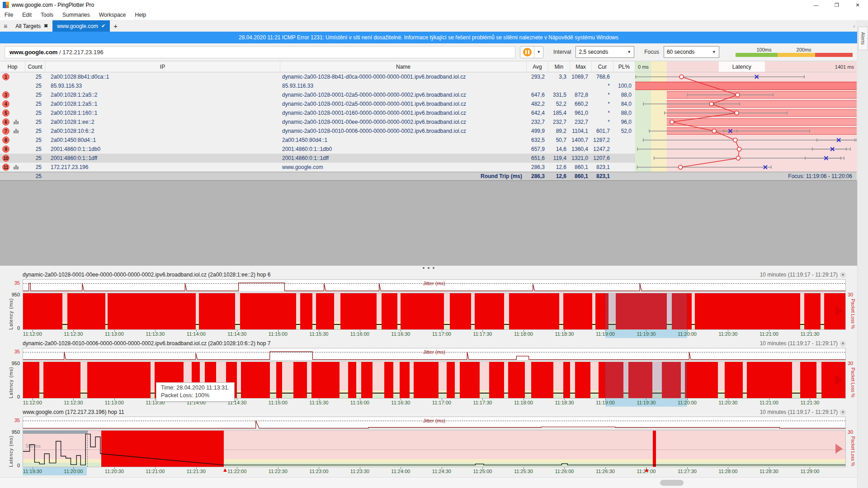  Describe the element at coordinates (76, 15) in the screenshot. I see `menu-summaries: Summaries` at that location.